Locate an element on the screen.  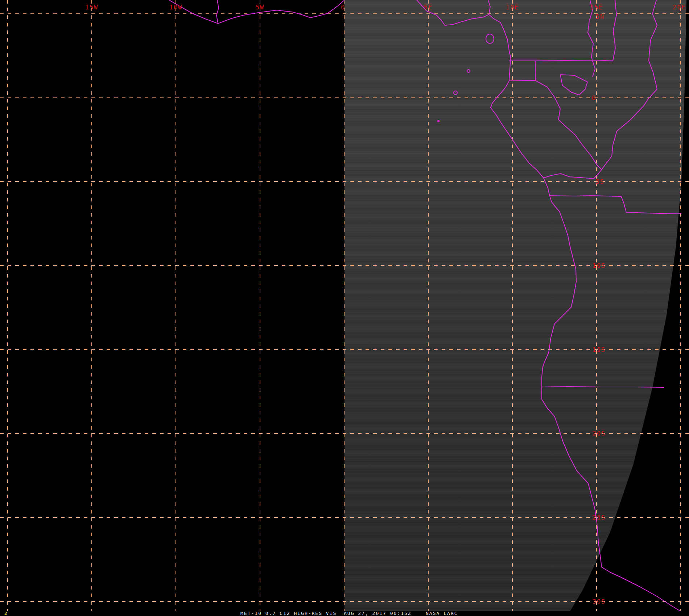
island-sao-tome is located at coordinates (455, 93).